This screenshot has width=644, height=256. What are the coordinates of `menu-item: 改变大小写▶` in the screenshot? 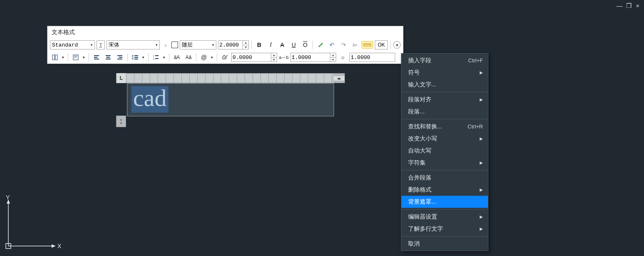 It's located at (445, 139).